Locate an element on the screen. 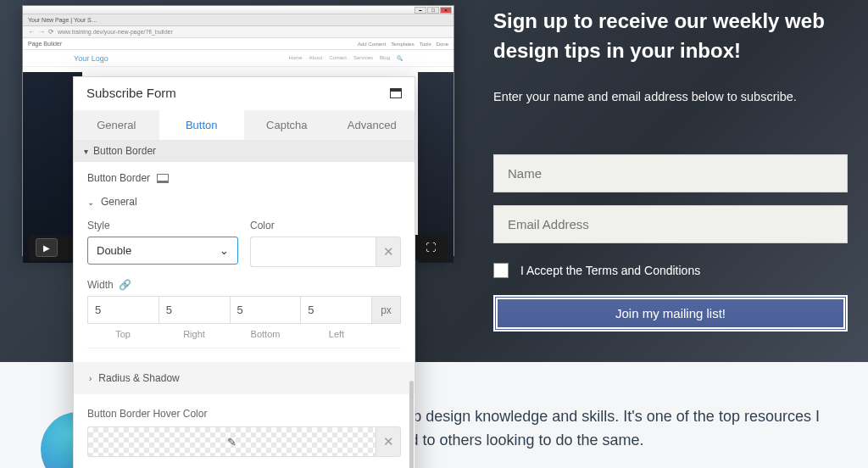 Image resolution: width=868 pixels, height=468 pixels. width-left-input is located at coordinates (337, 310).